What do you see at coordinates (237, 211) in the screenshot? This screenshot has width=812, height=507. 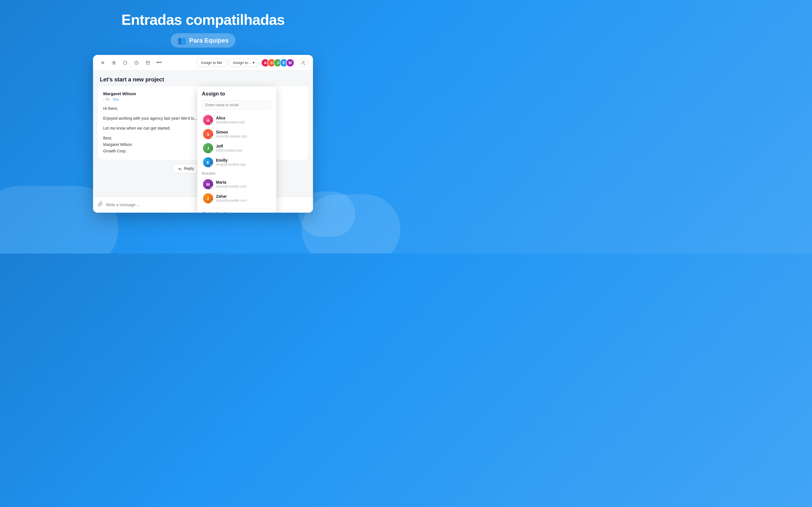 I see `set-due-date-button: Set Due Date ›` at bounding box center [237, 211].